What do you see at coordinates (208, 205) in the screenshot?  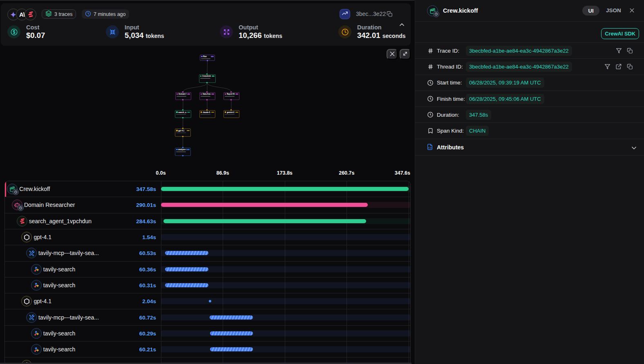 I see `span-row: Domain Researcher 290.01s` at bounding box center [208, 205].